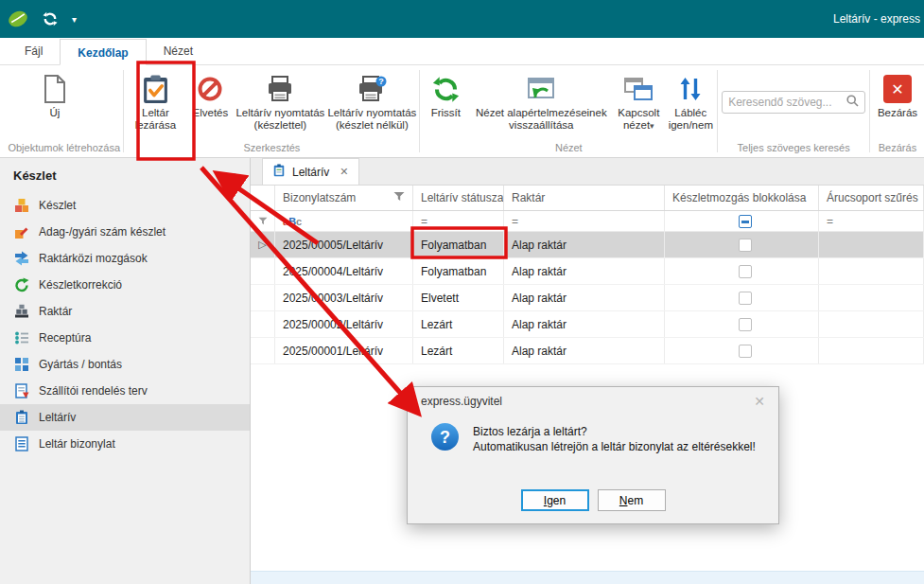  What do you see at coordinates (787, 102) in the screenshot?
I see `fulltext-search-input` at bounding box center [787, 102].